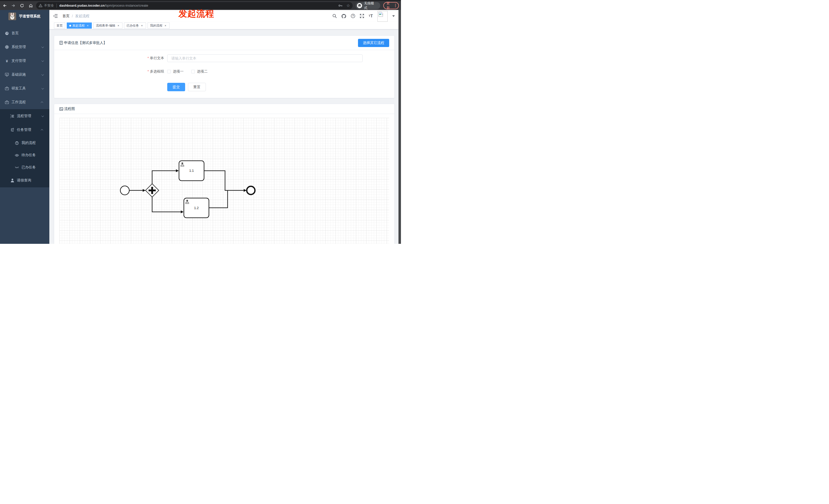  I want to click on card-title: 申请信息【测试多审批人】, so click(83, 43).